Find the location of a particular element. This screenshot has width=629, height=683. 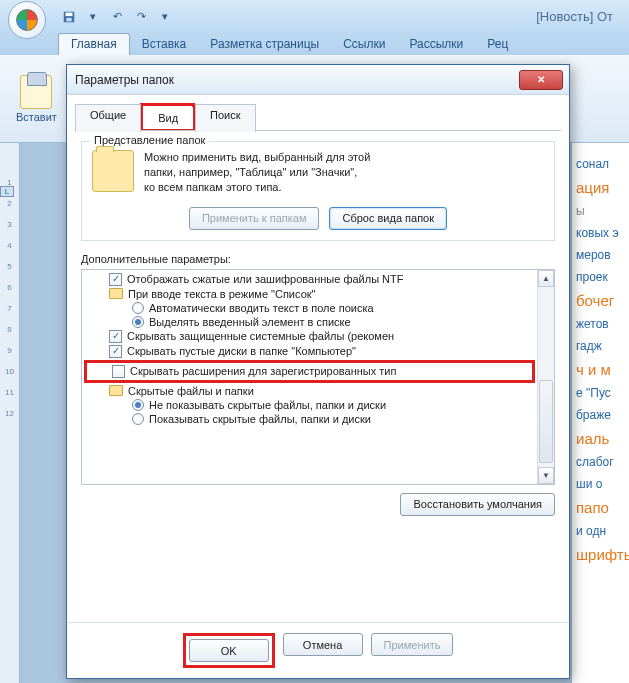

undo-icon: ↶ is located at coordinates (117, 17).